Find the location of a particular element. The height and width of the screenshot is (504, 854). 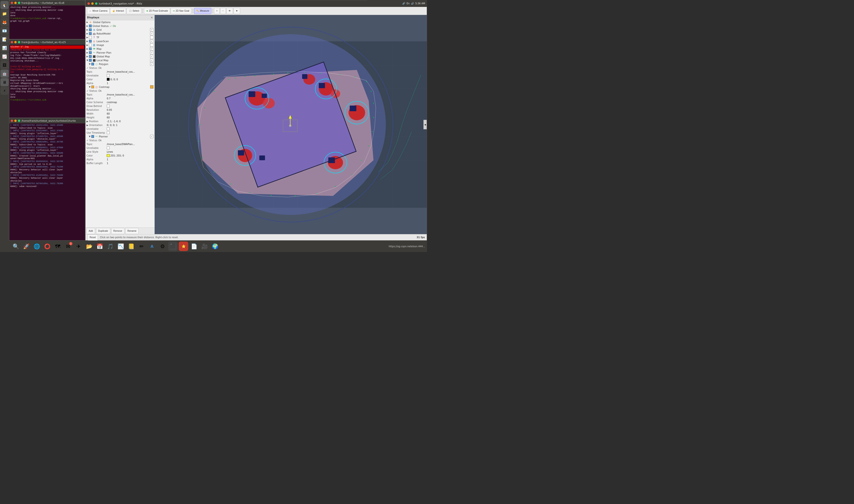

rename-button: Rename is located at coordinates (132, 231).